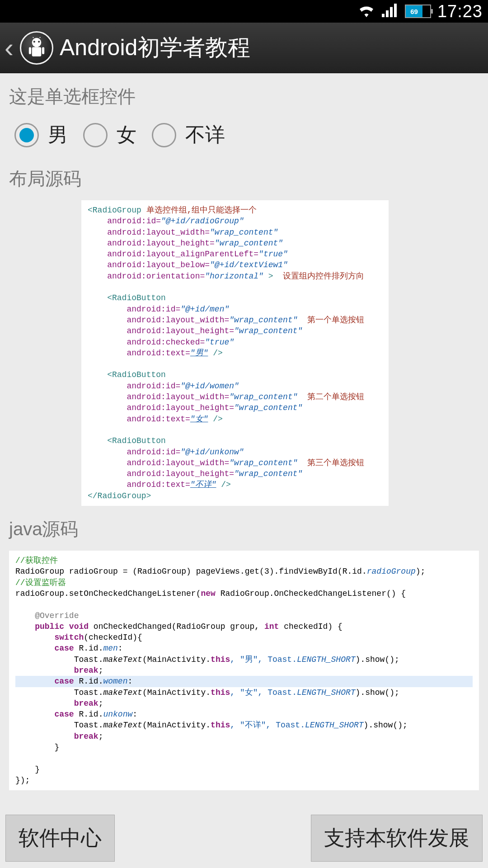  I want to click on bottom-buttons: 软件中心 支持本软件发展, so click(244, 839).